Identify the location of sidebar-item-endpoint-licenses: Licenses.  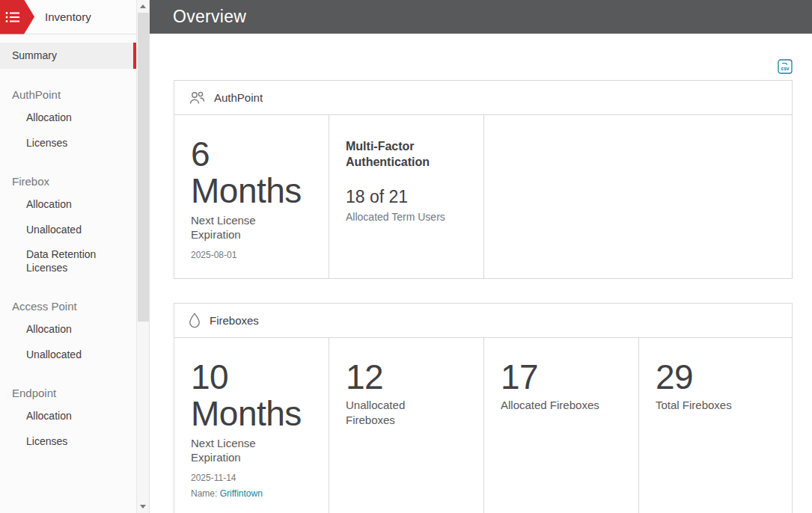
(69, 442).